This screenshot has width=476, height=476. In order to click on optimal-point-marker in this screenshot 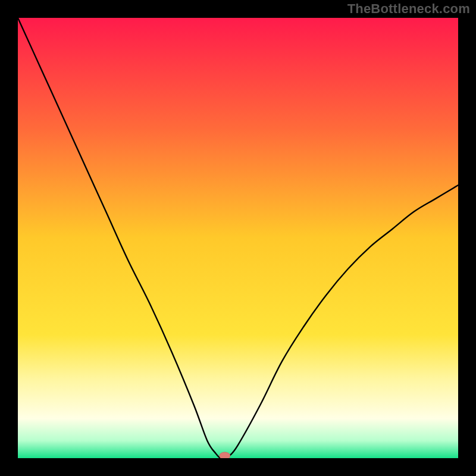, I will do `click(225, 455)`.